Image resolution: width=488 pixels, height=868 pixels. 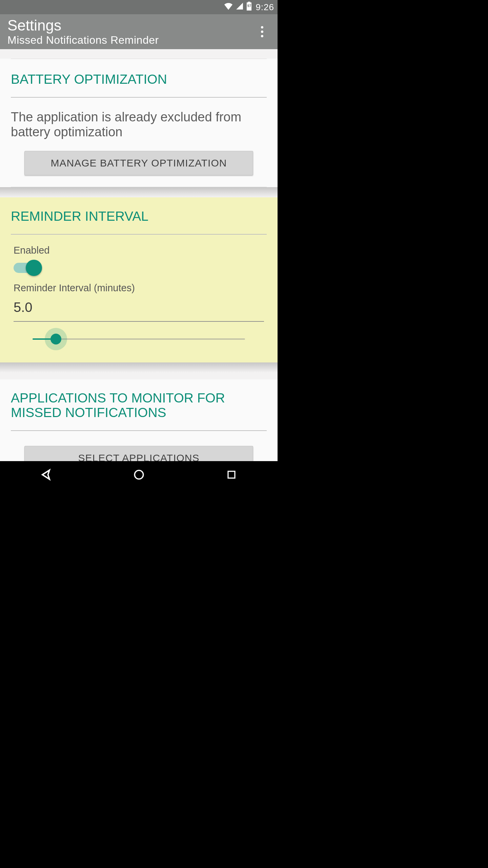 I want to click on status-icons: 97, so click(x=238, y=7).